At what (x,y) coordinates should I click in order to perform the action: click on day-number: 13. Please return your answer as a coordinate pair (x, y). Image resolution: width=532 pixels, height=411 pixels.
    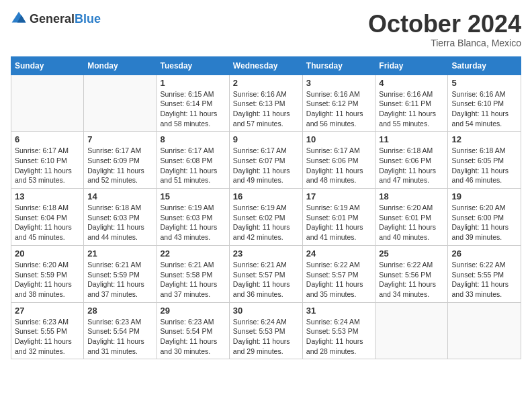
    Looking at the image, I should click on (47, 196).